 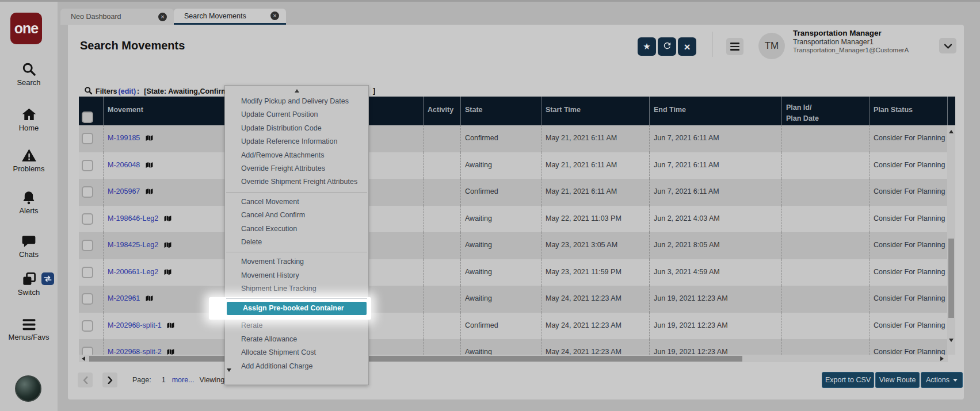 What do you see at coordinates (513, 166) in the screenshot?
I see `table-row: M-206048 Awaiting May 21, 2021 6:11 AM J…` at bounding box center [513, 166].